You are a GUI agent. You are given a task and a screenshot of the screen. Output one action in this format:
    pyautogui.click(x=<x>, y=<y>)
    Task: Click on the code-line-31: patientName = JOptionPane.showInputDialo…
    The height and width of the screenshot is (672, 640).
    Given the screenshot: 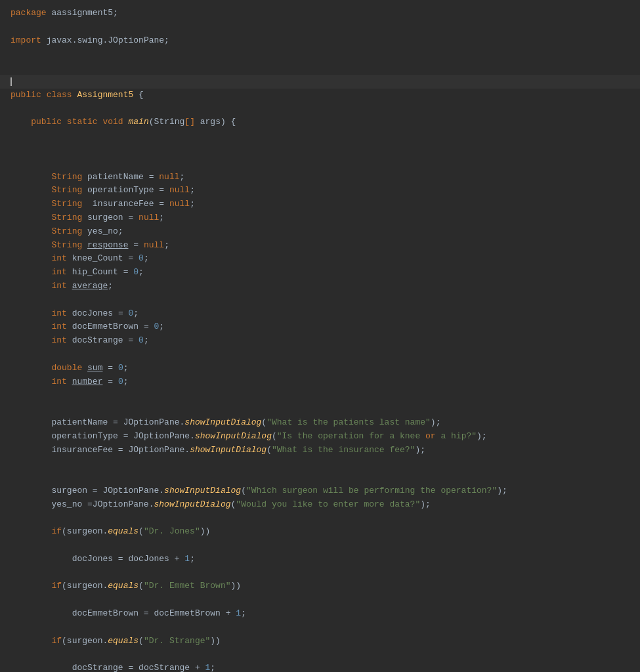 What is the action you would take?
    pyautogui.click(x=320, y=423)
    